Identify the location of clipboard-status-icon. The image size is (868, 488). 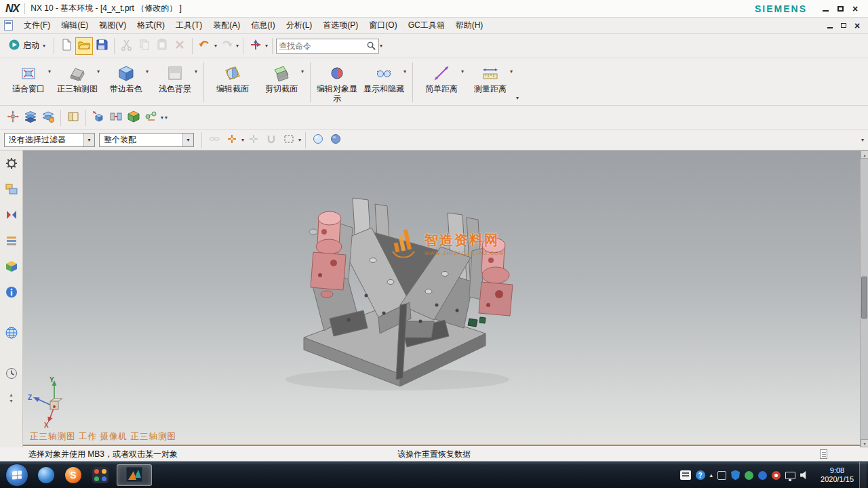
(823, 454).